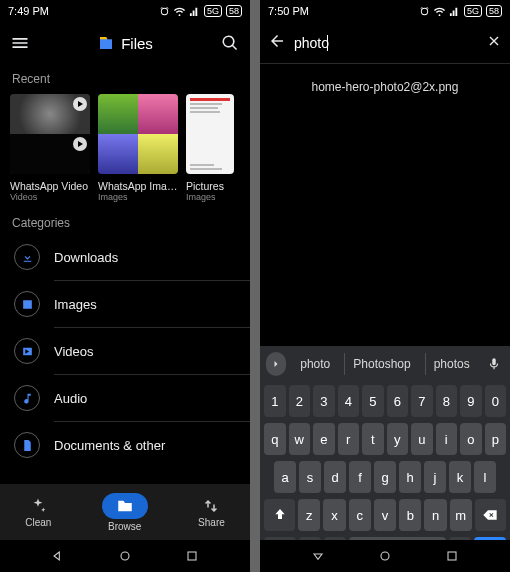  Describe the element at coordinates (385, 439) in the screenshot. I see `key-row-1: qwertyuiop` at that location.